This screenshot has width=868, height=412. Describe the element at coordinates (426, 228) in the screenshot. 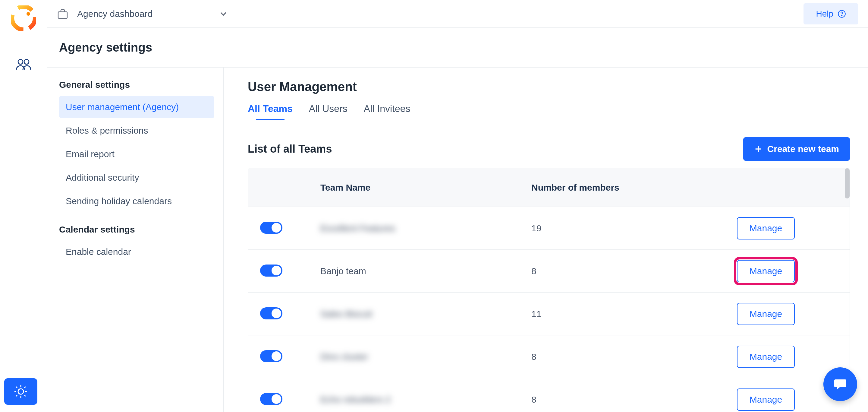

I see `team-name: Excellent Features` at that location.